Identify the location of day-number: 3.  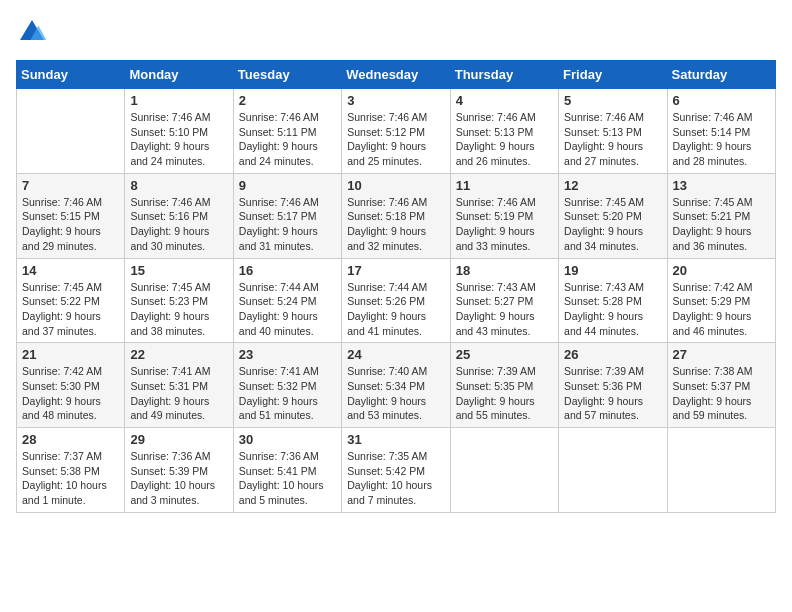
(396, 100).